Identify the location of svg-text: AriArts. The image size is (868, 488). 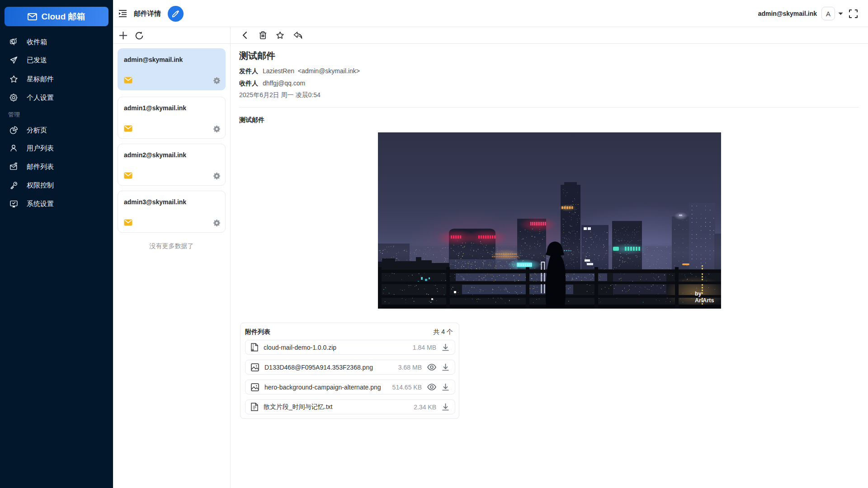
(704, 300).